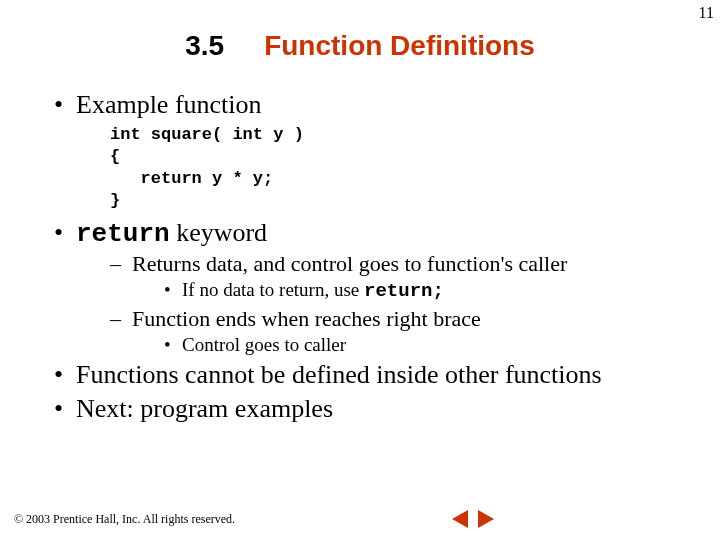  What do you see at coordinates (123, 234) in the screenshot?
I see `keyword-return: return` at bounding box center [123, 234].